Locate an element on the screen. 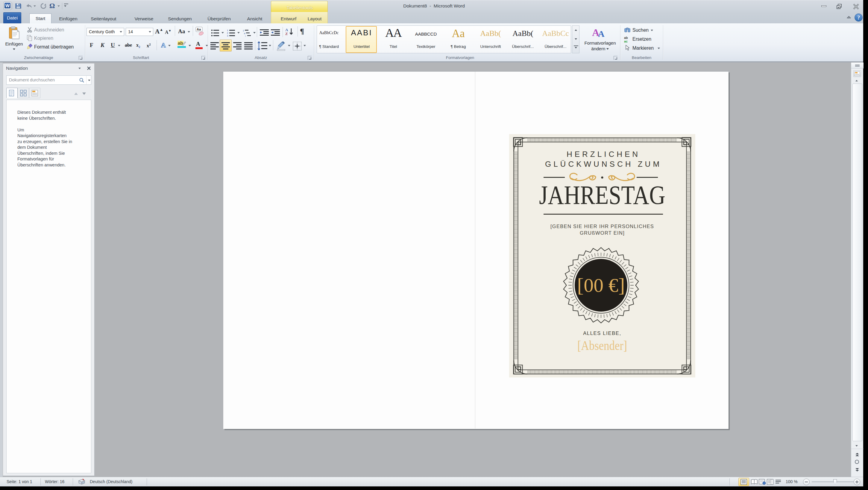 The image size is (868, 490). svg-text: 3 is located at coordinates (228, 36).